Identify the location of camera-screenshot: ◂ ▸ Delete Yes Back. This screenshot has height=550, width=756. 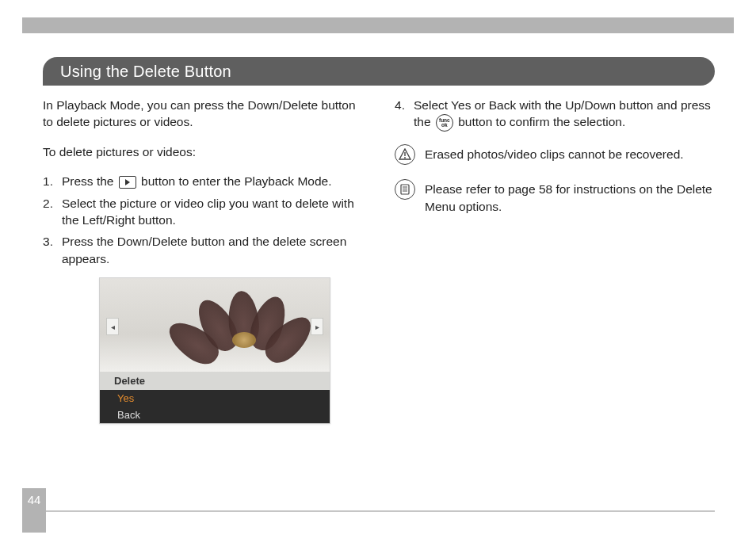
(215, 350).